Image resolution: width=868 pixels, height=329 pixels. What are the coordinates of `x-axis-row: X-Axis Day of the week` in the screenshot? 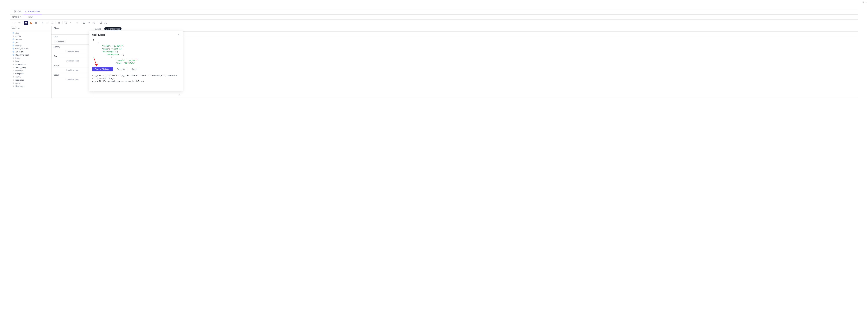 It's located at (476, 29).